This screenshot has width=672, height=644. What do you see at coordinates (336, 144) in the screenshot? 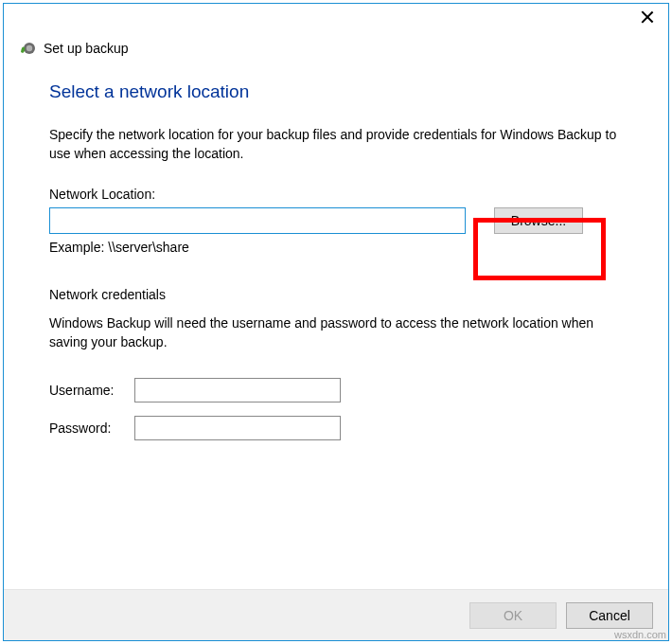
I see `page-instruction: Specify the network location for your ba…` at bounding box center [336, 144].